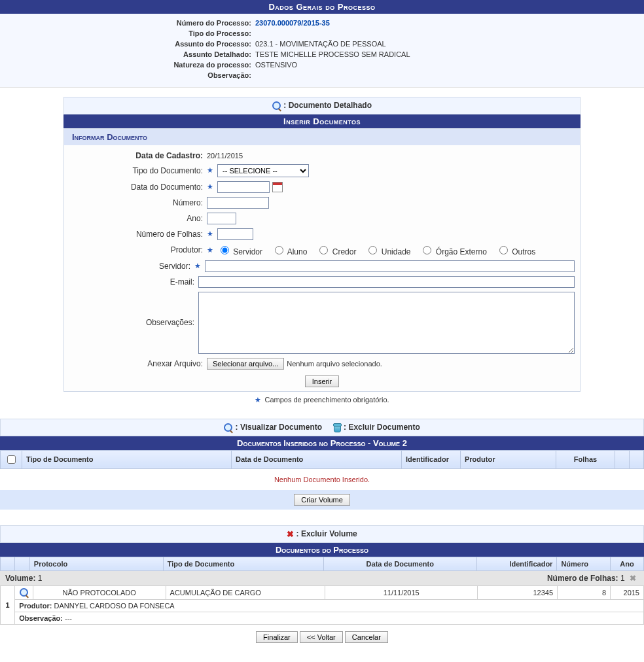 The width and height of the screenshot is (644, 662). What do you see at coordinates (446, 75) in the screenshot?
I see `observacao-value` at bounding box center [446, 75].